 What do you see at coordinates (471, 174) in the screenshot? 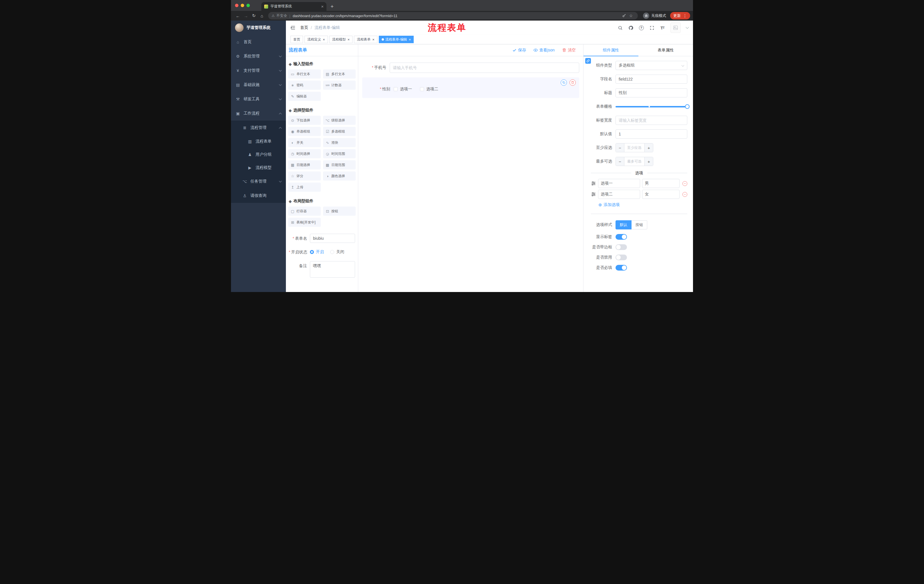
I see `canvas-body: 手机号` at bounding box center [471, 174].